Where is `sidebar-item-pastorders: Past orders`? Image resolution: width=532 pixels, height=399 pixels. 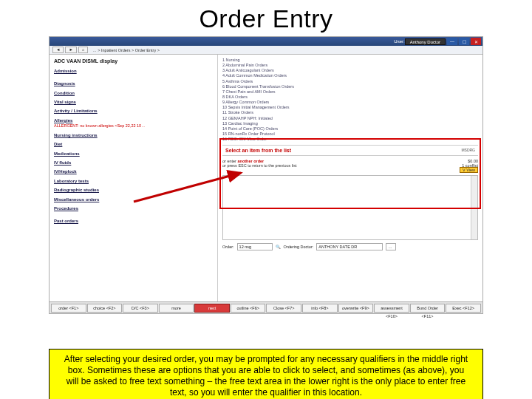 sidebar-item-pastorders: Past orders is located at coordinates (133, 221).